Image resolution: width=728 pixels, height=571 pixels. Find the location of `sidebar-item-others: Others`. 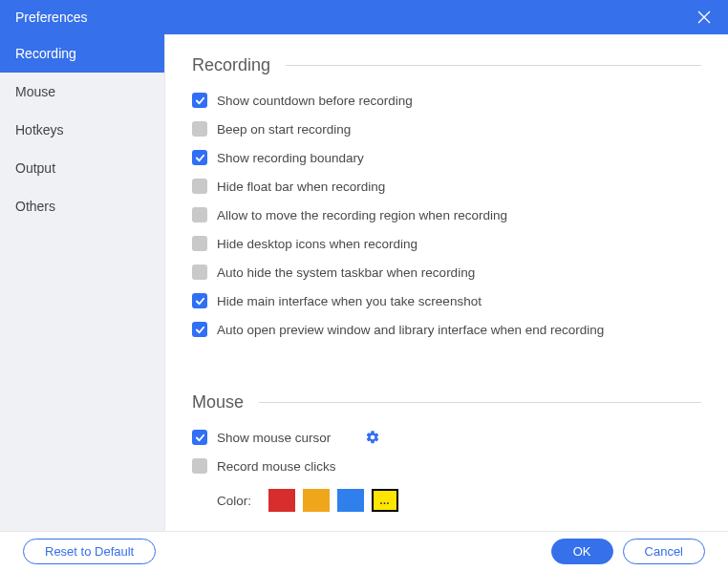

sidebar-item-others: Others is located at coordinates (82, 206).